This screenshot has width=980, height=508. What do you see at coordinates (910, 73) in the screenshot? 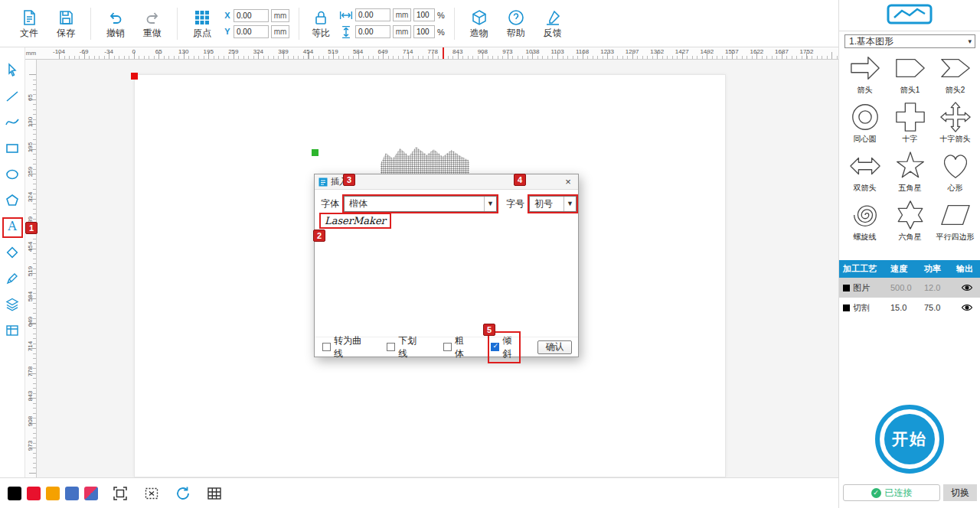
I see `shape-arrow-pentagon: 箭头1` at bounding box center [910, 73].